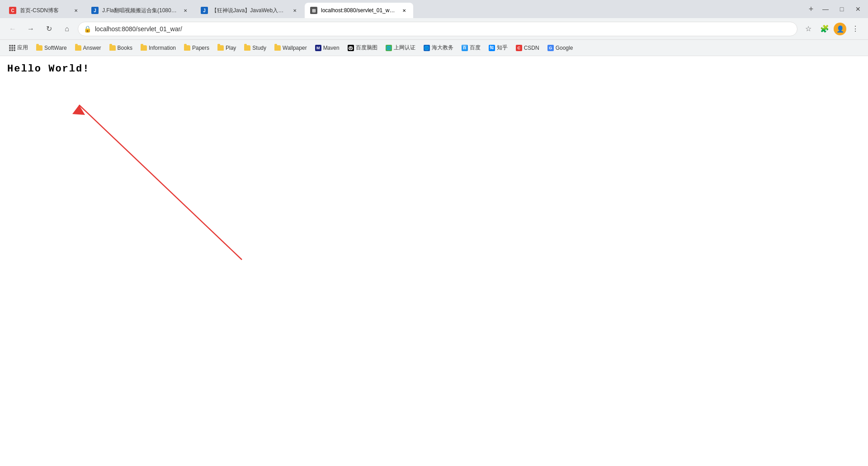 This screenshot has height=466, width=868. Describe the element at coordinates (12, 48) in the screenshot. I see `apps-grid-icon` at that location.